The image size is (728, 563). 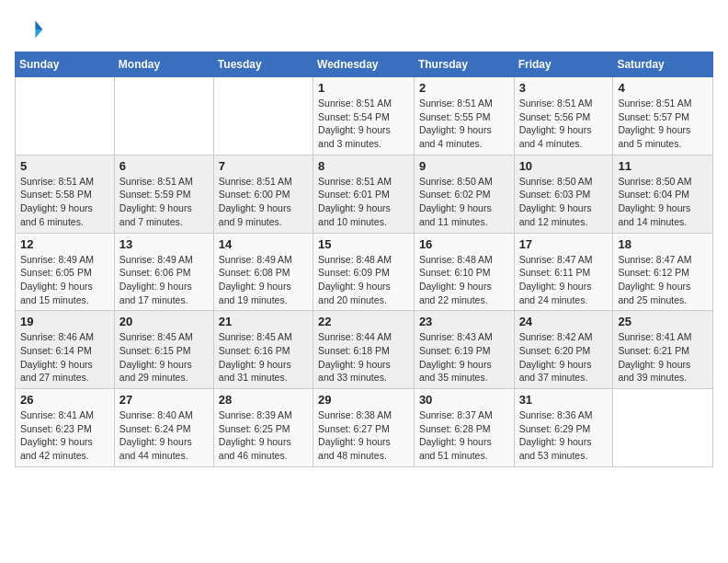 What do you see at coordinates (65, 193) in the screenshot?
I see `calendar-cell: 5Sunrise: 8:51 AM Sunset: 5:58 PM Daylig…` at bounding box center [65, 193].